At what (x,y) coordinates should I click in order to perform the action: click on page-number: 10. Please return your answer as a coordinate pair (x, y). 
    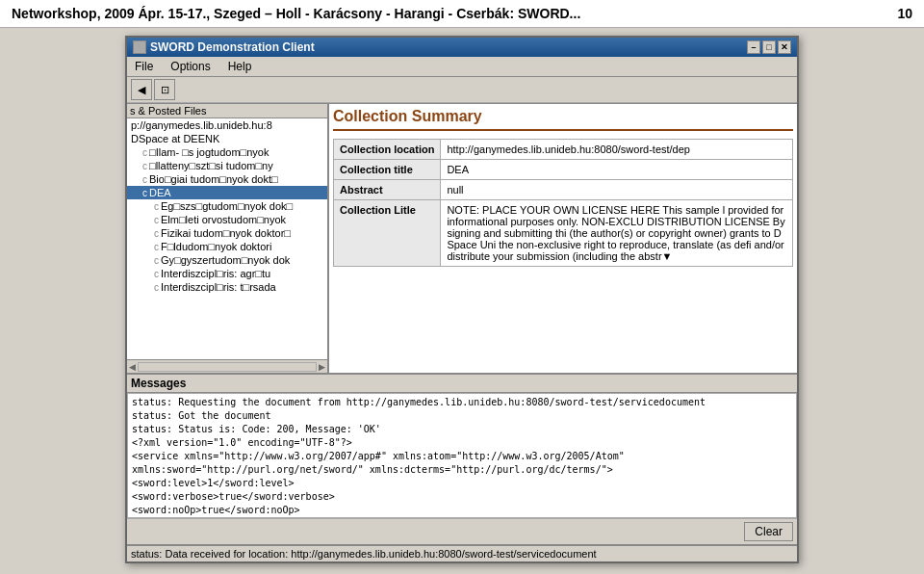
    Looking at the image, I should click on (905, 13).